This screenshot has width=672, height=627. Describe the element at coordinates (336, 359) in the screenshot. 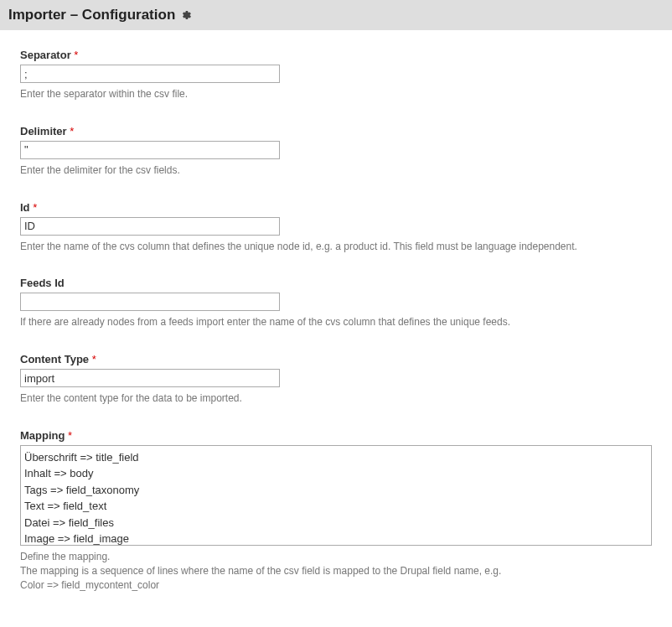

I see `content-type-label: Content Type *` at that location.